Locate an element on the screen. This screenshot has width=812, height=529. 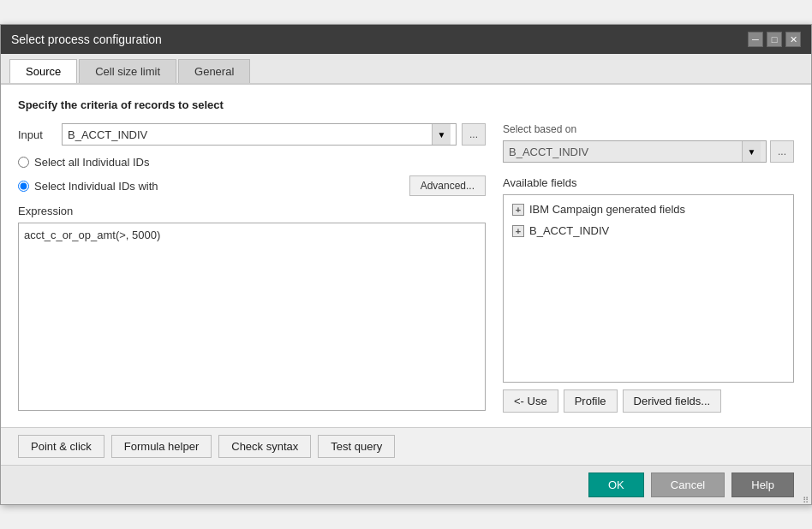
bottom-action-bar: Point & click Formula helper Check synta… is located at coordinates (406, 446).